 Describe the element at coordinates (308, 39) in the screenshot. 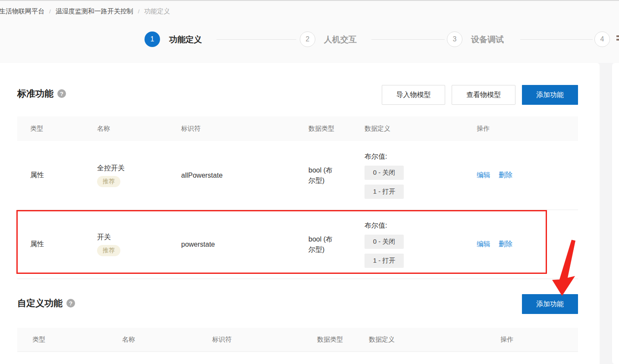

I see `step-2-number: 2` at that location.